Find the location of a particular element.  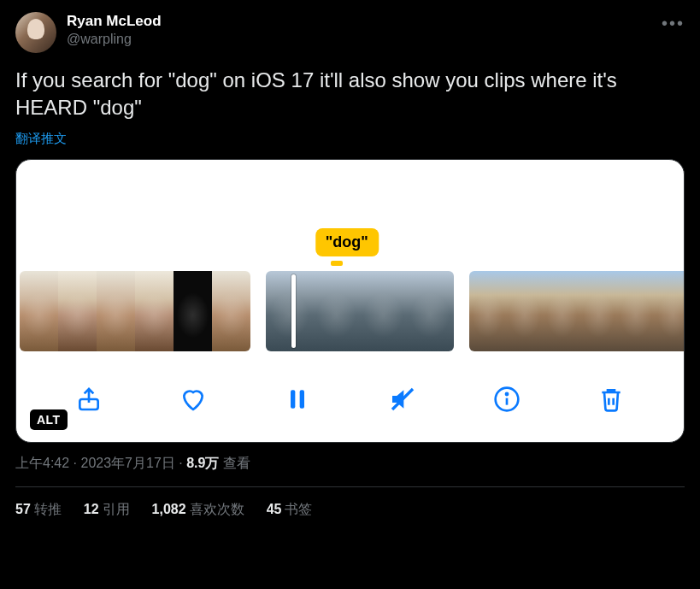

alt-badge: ALT is located at coordinates (49, 420).